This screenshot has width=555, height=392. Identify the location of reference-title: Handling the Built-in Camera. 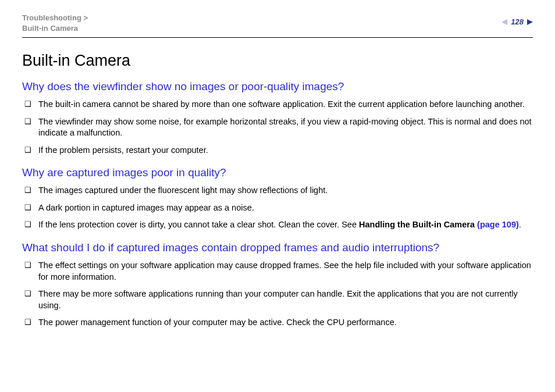
(418, 224).